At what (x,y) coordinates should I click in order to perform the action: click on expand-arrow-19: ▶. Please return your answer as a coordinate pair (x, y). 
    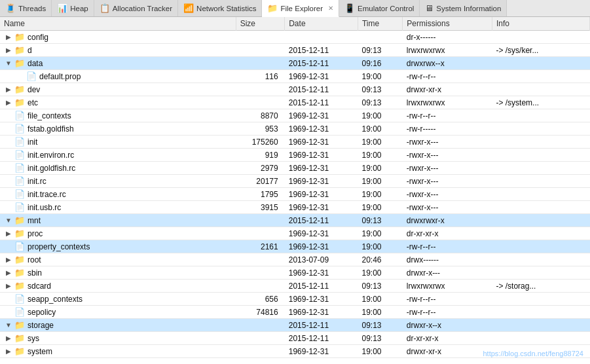
    Looking at the image, I should click on (9, 285).